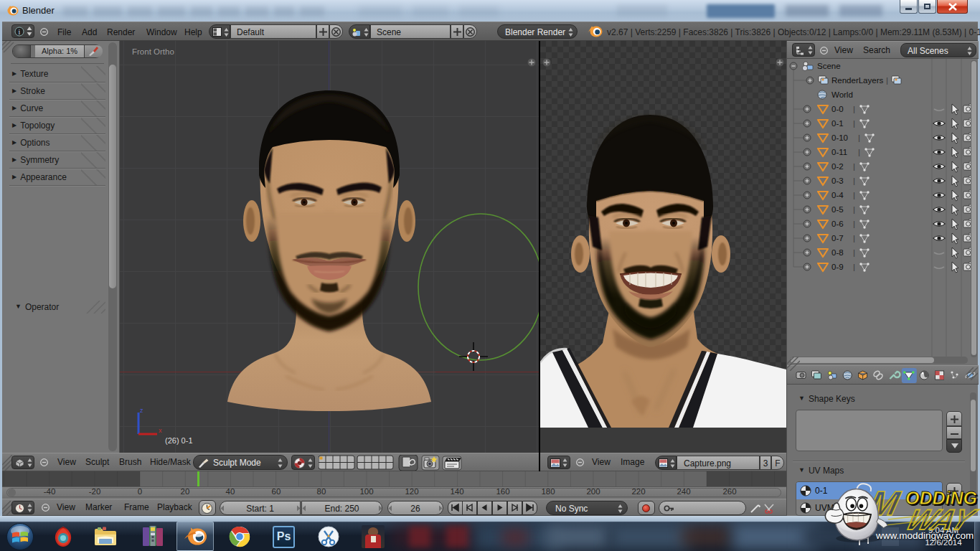  I want to click on svg-text: 0-4, so click(838, 195).